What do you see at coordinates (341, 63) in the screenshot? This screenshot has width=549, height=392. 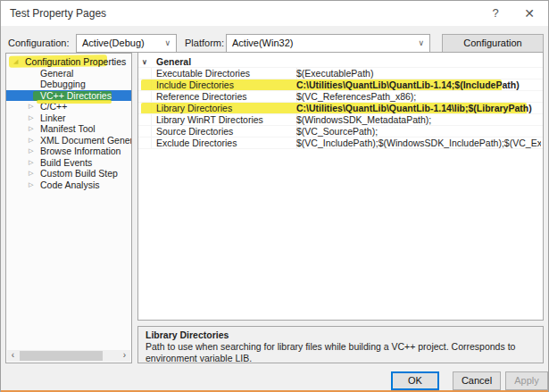 I see `grid-group-header-general: ∨ General` at bounding box center [341, 63].